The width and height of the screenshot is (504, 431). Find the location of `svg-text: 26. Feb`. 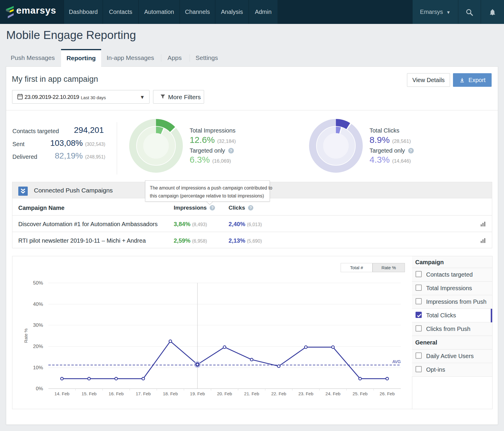

svg-text: 26. Feb is located at coordinates (387, 394).